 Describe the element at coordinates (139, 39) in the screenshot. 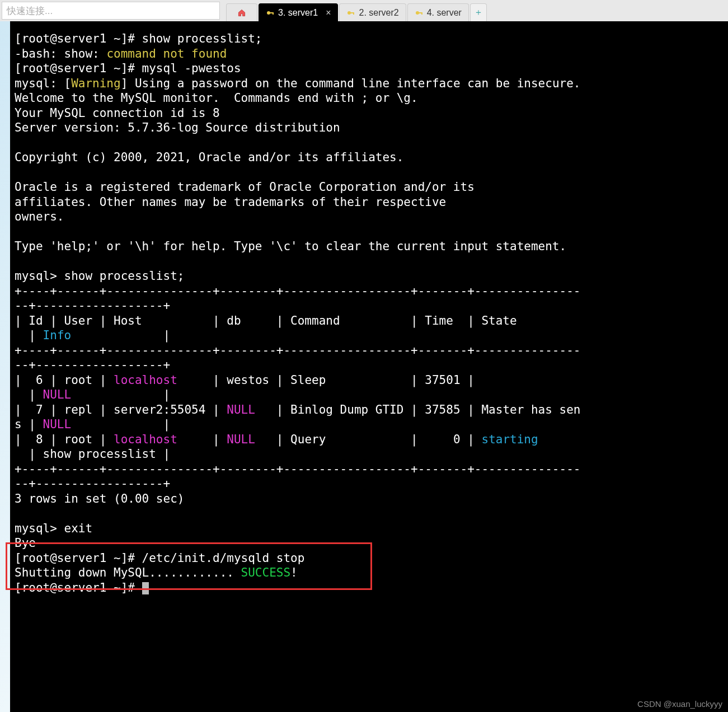

I see `terminal-text: [root@server1 ~]# show processlist;` at that location.